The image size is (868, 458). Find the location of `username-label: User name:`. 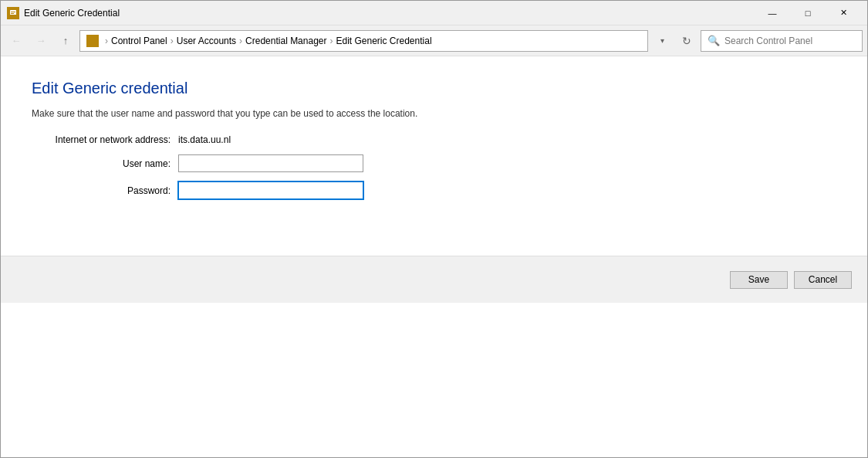

username-label: User name: is located at coordinates (105, 164).